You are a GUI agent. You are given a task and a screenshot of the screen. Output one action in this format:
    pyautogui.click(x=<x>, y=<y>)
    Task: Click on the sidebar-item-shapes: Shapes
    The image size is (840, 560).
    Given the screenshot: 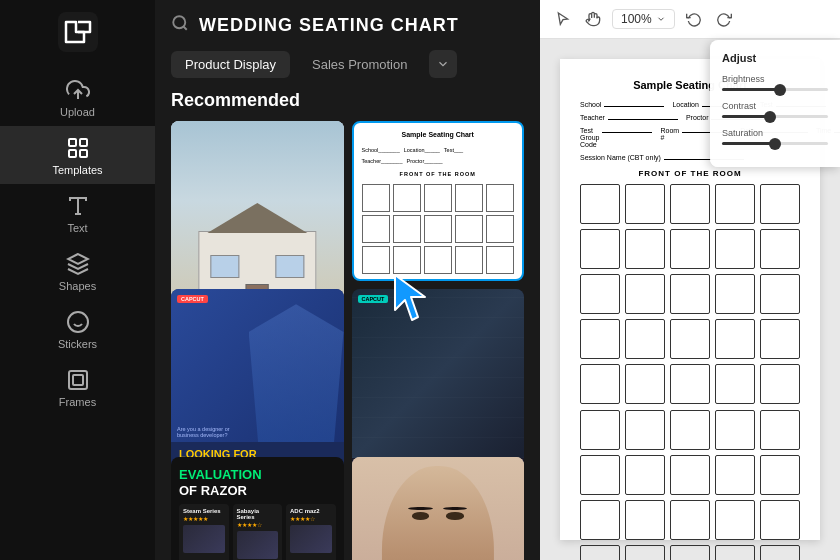 What is the action you would take?
    pyautogui.click(x=78, y=271)
    